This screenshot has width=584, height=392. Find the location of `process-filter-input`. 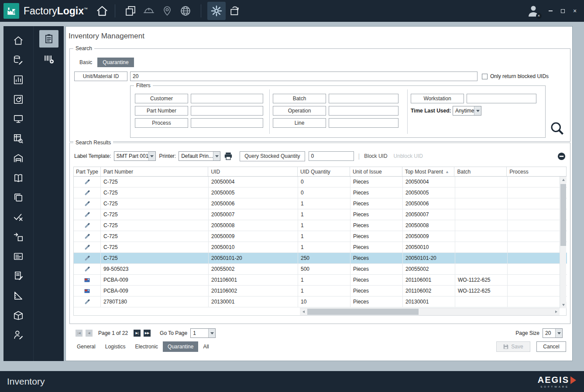

process-filter-input is located at coordinates (227, 123).